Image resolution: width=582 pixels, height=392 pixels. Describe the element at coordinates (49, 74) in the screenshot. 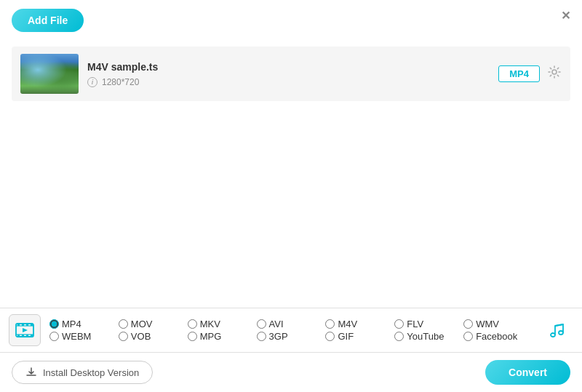

I see `file-thumbnail` at that location.